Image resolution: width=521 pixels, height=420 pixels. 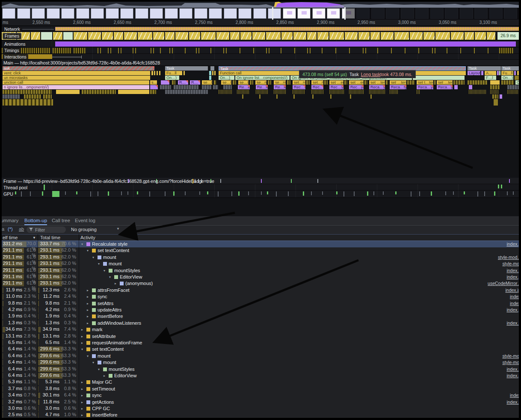 What do you see at coordinates (507, 73) in the screenshot?
I see `flame-entry: Fu…ll` at bounding box center [507, 73].